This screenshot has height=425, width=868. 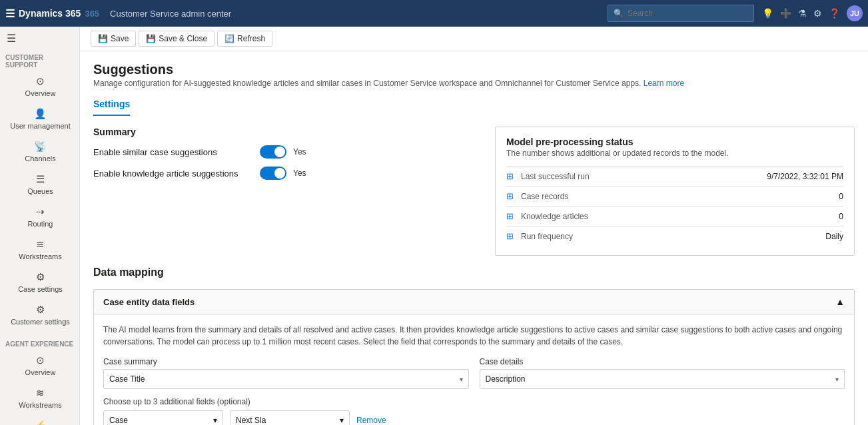 What do you see at coordinates (40, 179) in the screenshot?
I see `queues-icon: ☰` at bounding box center [40, 179].